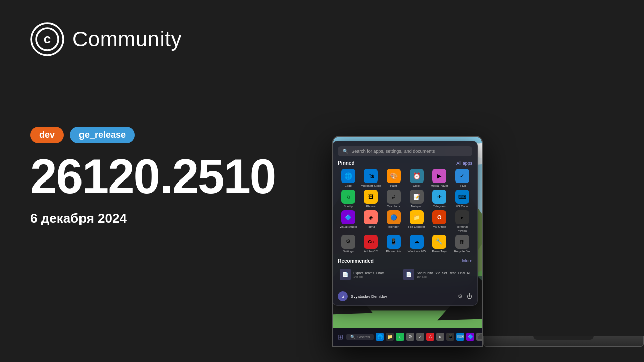  Describe the element at coordinates (393, 199) in the screenshot. I see `list-item: # Calculator` at that location.